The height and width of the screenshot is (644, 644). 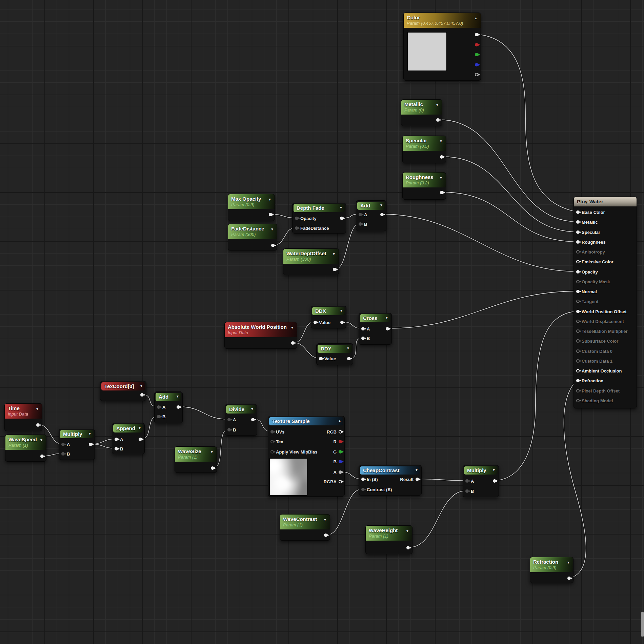 I want to click on node-ddy: DDY▼Value, so click(x=335, y=354).